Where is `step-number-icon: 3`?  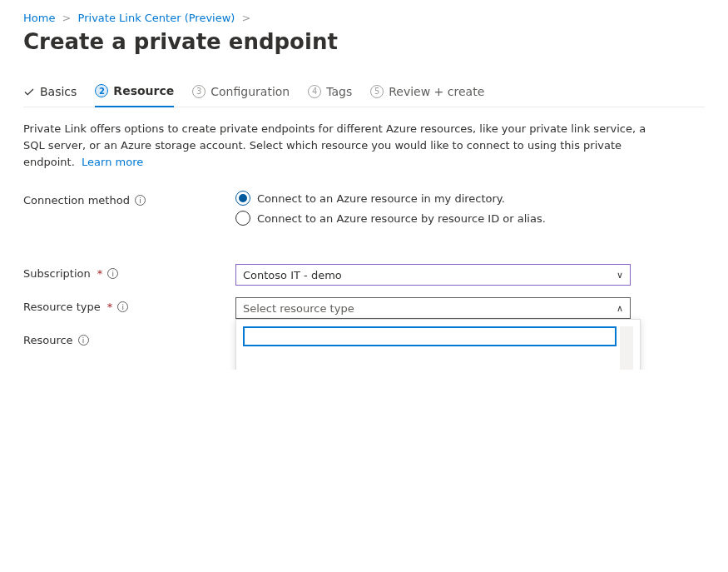 step-number-icon: 3 is located at coordinates (199, 92).